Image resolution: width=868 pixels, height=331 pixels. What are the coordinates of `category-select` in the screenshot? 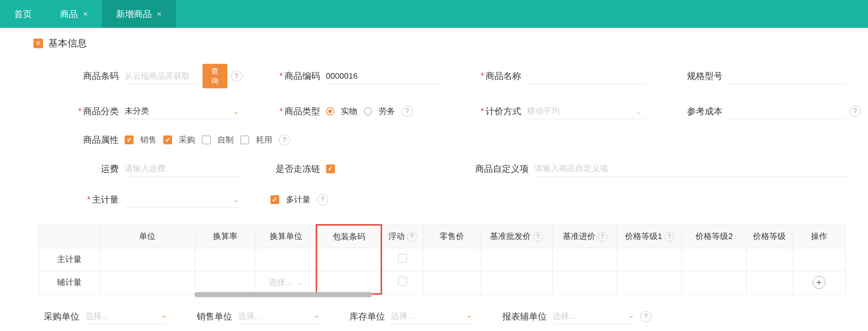 It's located at (183, 111).